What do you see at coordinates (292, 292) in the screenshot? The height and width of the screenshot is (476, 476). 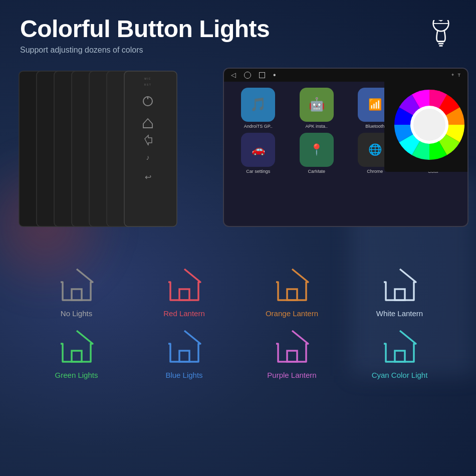 I see `light-item-orange: Orange Lantern` at bounding box center [292, 292].